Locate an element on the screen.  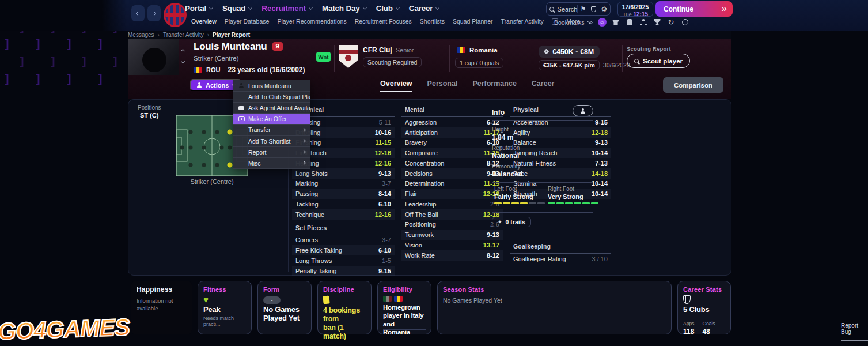
tab-personal: Personal is located at coordinates (442, 86).